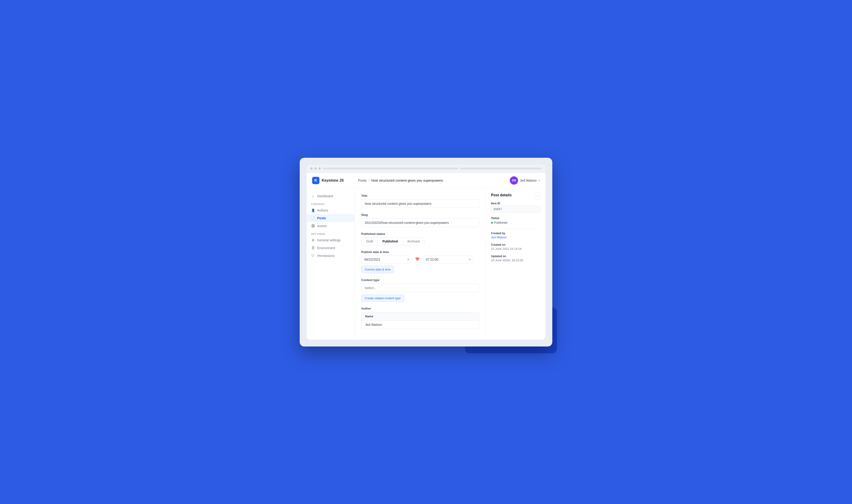  Describe the element at coordinates (335, 181) in the screenshot. I see `logo-area: K Keystone JS` at that location.